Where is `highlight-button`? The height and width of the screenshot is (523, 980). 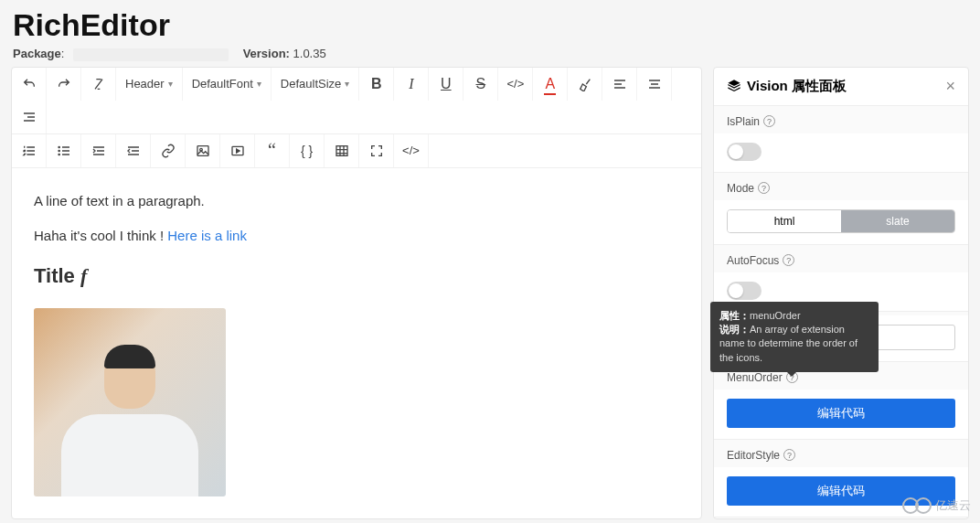 highlight-button is located at coordinates (585, 84).